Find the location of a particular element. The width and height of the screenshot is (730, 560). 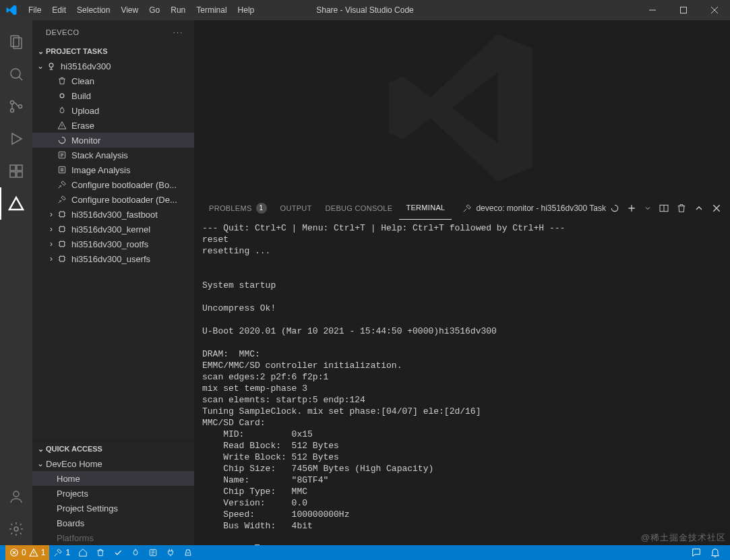

status-debug-icon is located at coordinates (153, 553).